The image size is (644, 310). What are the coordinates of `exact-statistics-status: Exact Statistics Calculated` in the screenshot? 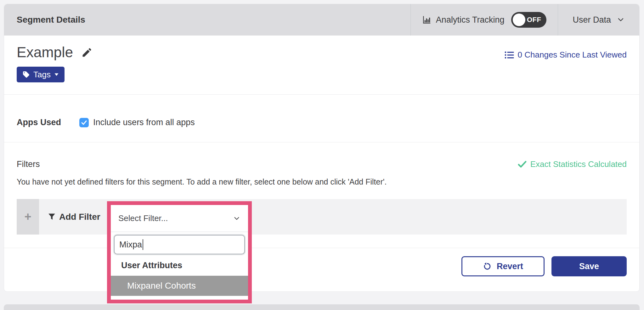 It's located at (572, 164).